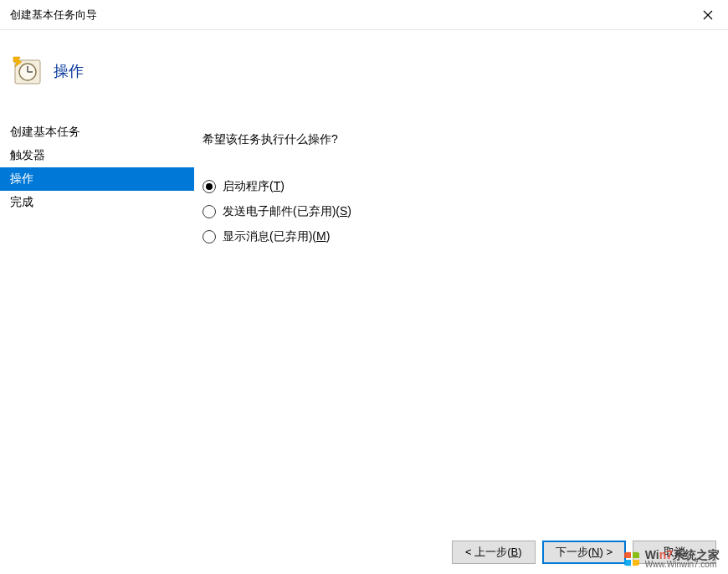  What do you see at coordinates (97, 202) in the screenshot?
I see `sidebar-item-finish: 完成` at bounding box center [97, 202].